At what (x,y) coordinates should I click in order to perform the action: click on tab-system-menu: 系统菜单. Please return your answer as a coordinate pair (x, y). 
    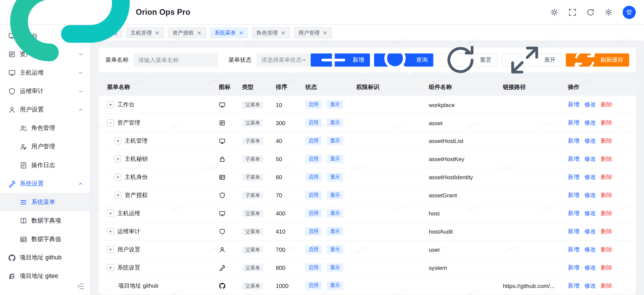
    Looking at the image, I should click on (229, 33).